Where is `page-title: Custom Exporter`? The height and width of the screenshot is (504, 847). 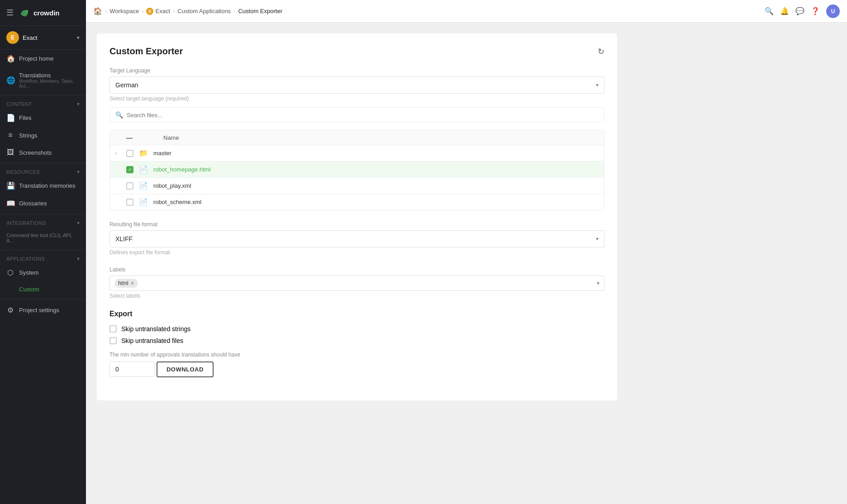
page-title: Custom Exporter is located at coordinates (146, 52).